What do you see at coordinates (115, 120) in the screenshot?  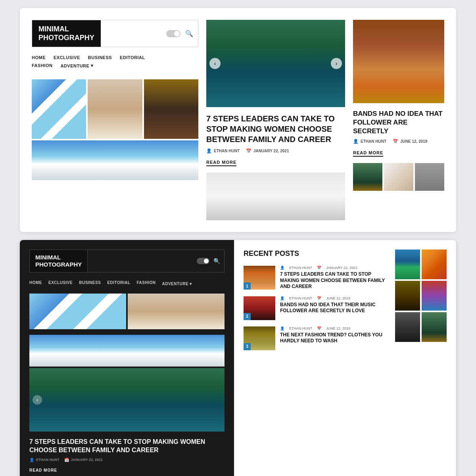 I see `left-column: MINIMAL PHOTOGRAPHY 🔍 HOME EXCLUSIVE BUS…` at bounding box center [115, 120].